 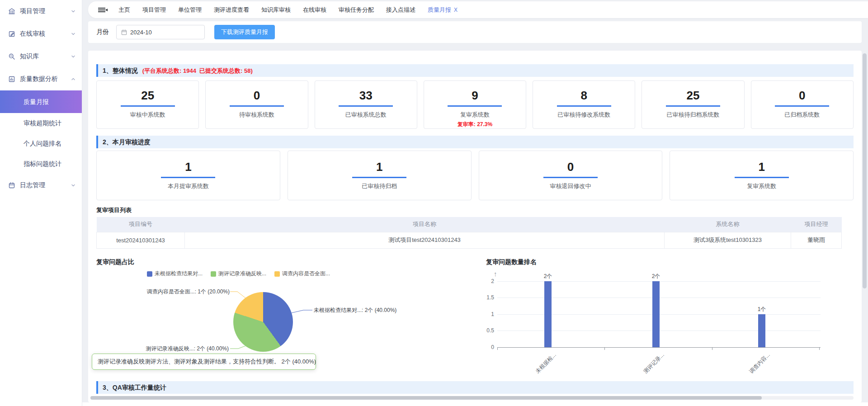 What do you see at coordinates (188, 175) in the screenshot?
I see `stat-card-submitted-this-month: 1 本月提审系统数` at bounding box center [188, 175].